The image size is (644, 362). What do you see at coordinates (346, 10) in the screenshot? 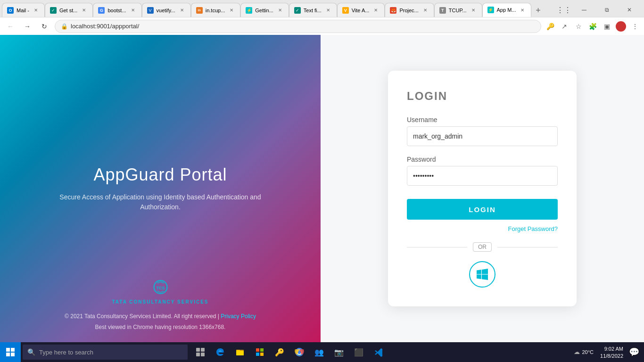
I see `tab-favicon-vitea: V` at bounding box center [346, 10].